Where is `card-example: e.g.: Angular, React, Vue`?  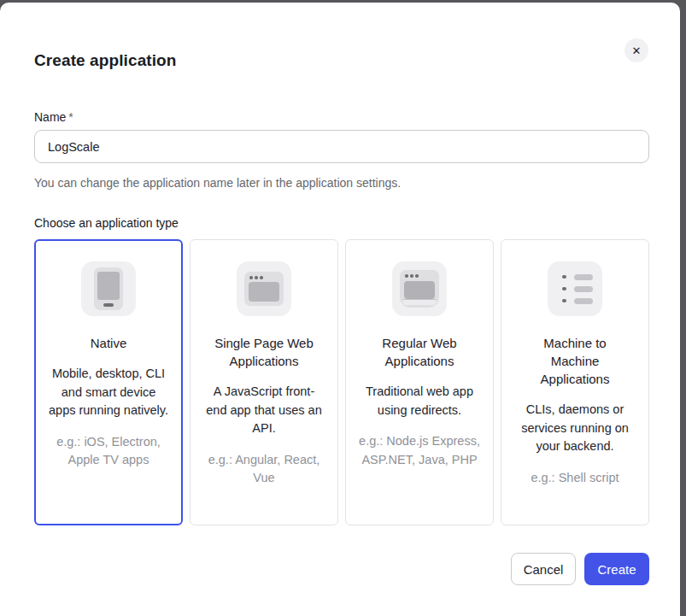
card-example: e.g.: Angular, React, Vue is located at coordinates (264, 470).